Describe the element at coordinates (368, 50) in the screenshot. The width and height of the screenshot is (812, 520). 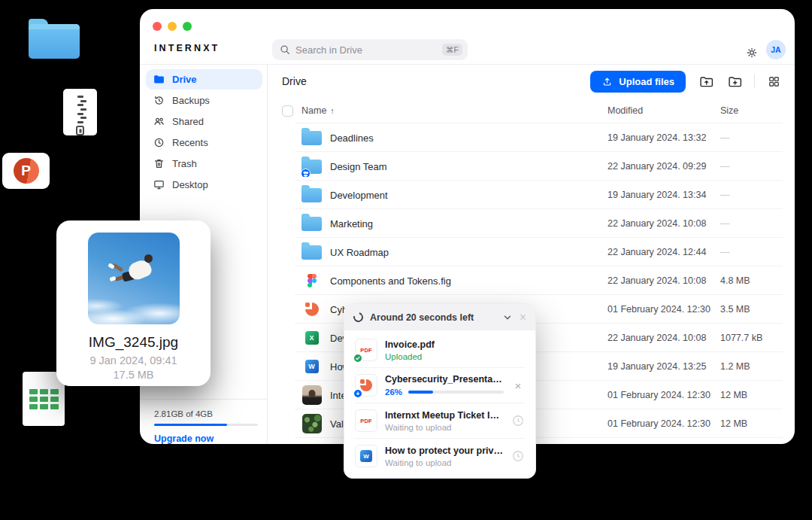
I see `search-input` at that location.